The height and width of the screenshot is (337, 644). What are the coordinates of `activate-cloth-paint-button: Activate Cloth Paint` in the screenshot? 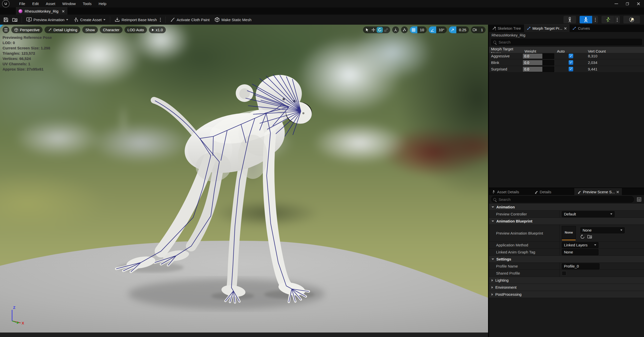 It's located at (190, 20).